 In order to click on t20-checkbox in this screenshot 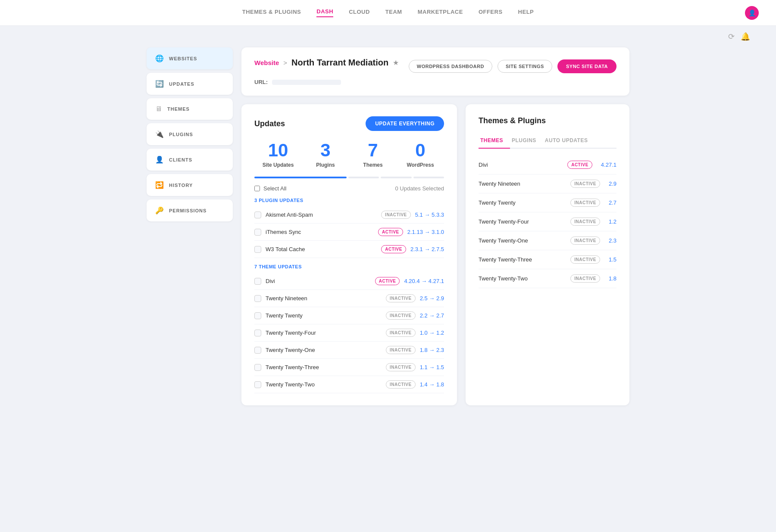, I will do `click(258, 316)`.